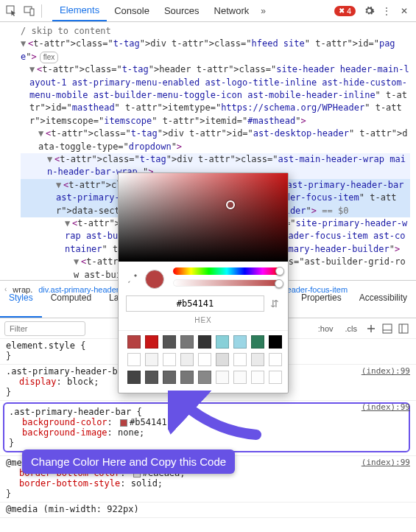 Image resolution: width=416 pixels, height=532 pixels. What do you see at coordinates (215, 140) in the screenshot?
I see `dom-node: ▼<t-attr">class="t-tag">div t-attr">id="…` at bounding box center [215, 140].